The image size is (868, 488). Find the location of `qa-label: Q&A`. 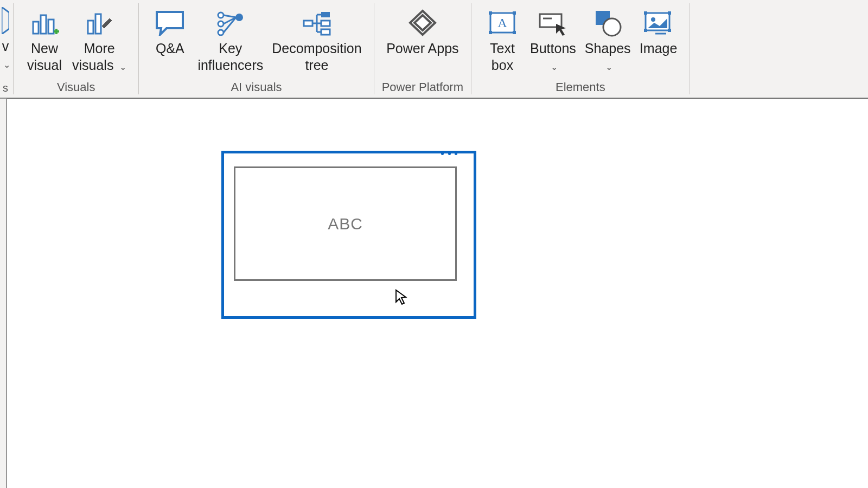

qa-label: Q&A is located at coordinates (170, 48).